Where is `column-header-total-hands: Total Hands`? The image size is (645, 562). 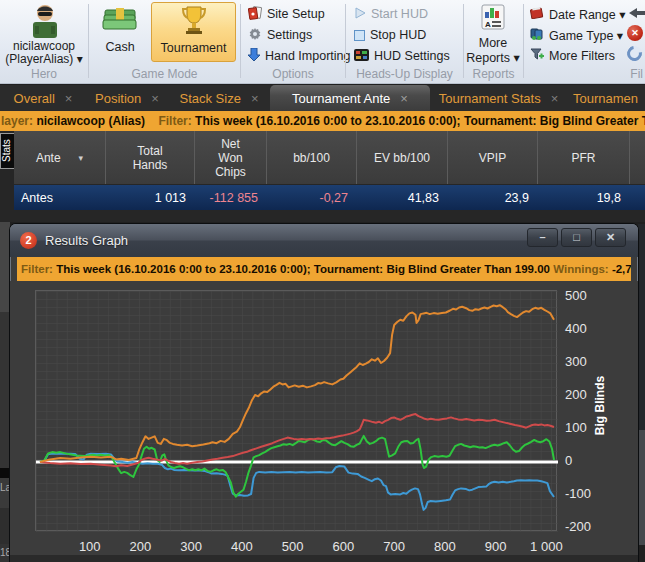 column-header-total-hands: Total Hands is located at coordinates (150, 158).